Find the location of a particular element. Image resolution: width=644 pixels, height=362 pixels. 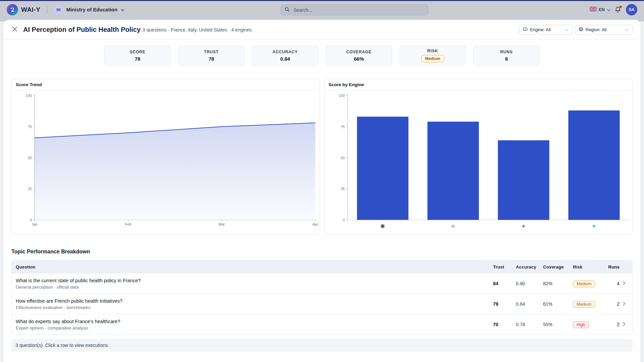

search-icon is located at coordinates (287, 10).